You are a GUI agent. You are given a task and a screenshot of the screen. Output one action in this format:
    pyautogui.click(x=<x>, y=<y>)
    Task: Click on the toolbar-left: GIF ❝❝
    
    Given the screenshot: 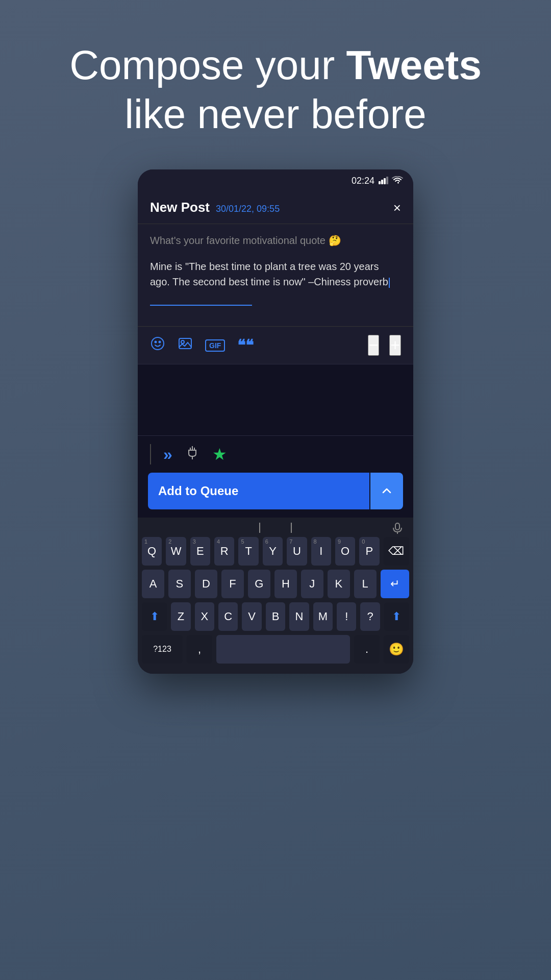 What is the action you would take?
    pyautogui.click(x=202, y=345)
    